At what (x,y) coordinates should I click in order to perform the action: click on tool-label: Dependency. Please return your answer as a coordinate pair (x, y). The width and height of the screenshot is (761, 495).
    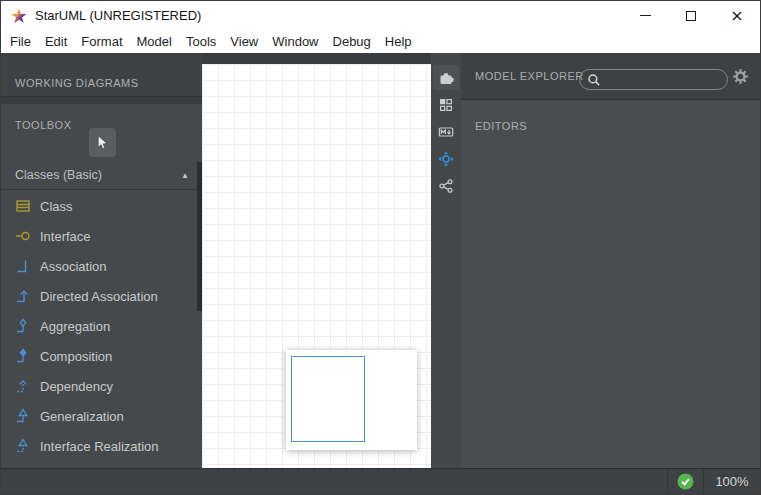
    Looking at the image, I should click on (76, 386).